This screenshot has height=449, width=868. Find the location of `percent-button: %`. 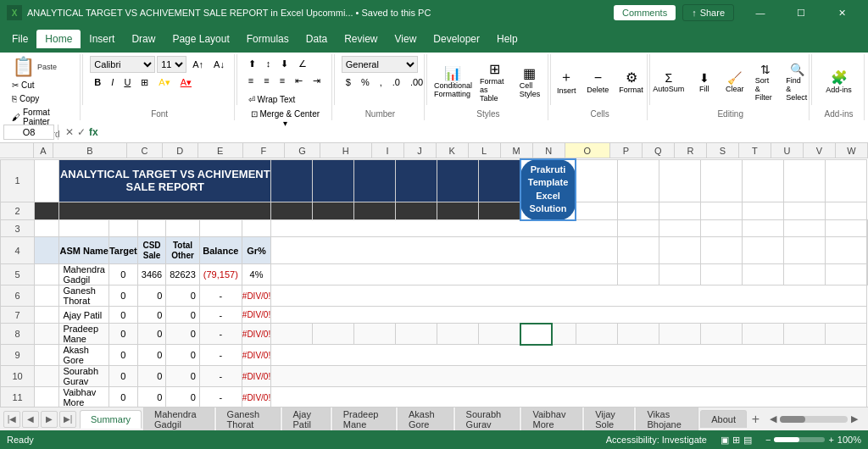

percent-button: % is located at coordinates (365, 82).